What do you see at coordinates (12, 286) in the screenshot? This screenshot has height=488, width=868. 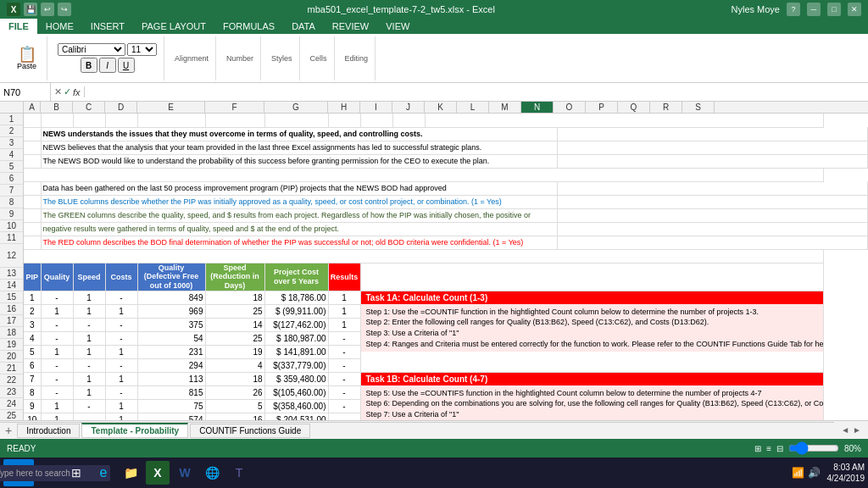 I see `row-14-header: 14` at bounding box center [12, 286].